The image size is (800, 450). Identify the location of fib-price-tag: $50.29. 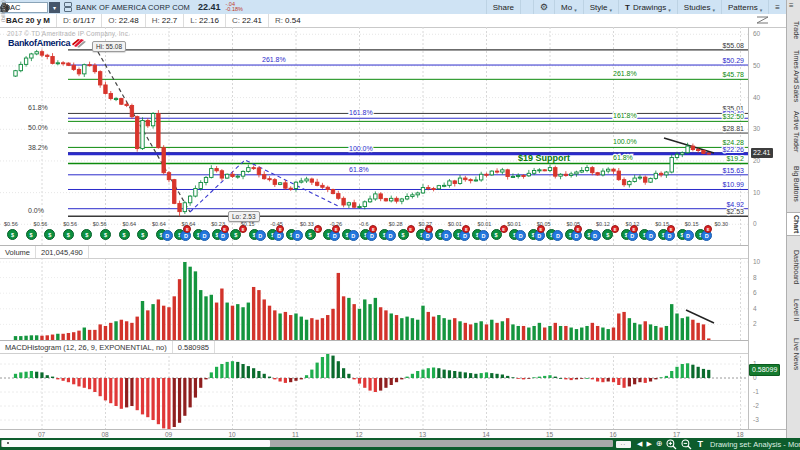
(734, 60).